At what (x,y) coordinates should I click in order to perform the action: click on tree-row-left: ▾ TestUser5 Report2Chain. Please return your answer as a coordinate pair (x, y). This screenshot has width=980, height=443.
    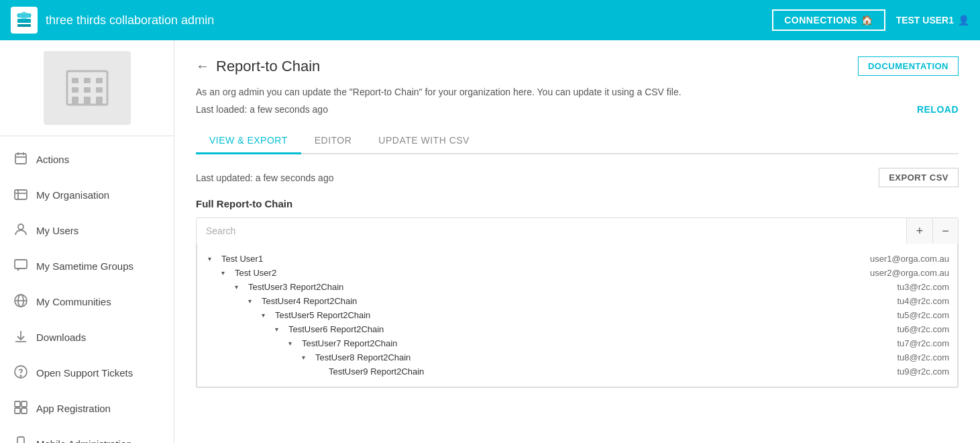
    Looking at the image, I should click on (288, 315).